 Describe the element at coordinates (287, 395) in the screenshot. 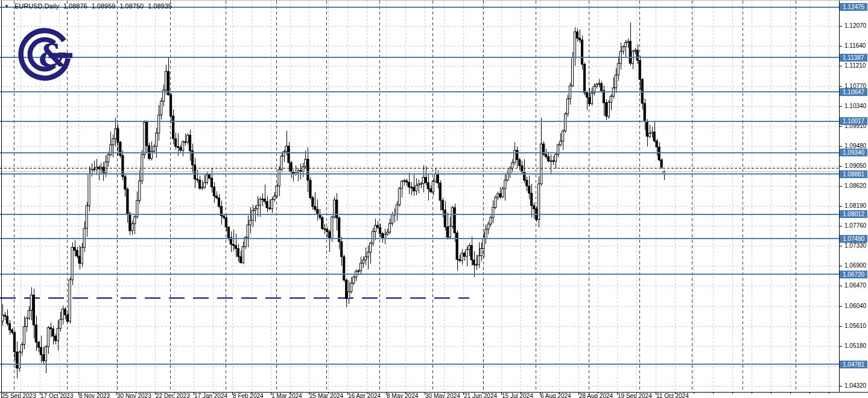

I see `time-tick-label: 1 Mar 2024` at that location.